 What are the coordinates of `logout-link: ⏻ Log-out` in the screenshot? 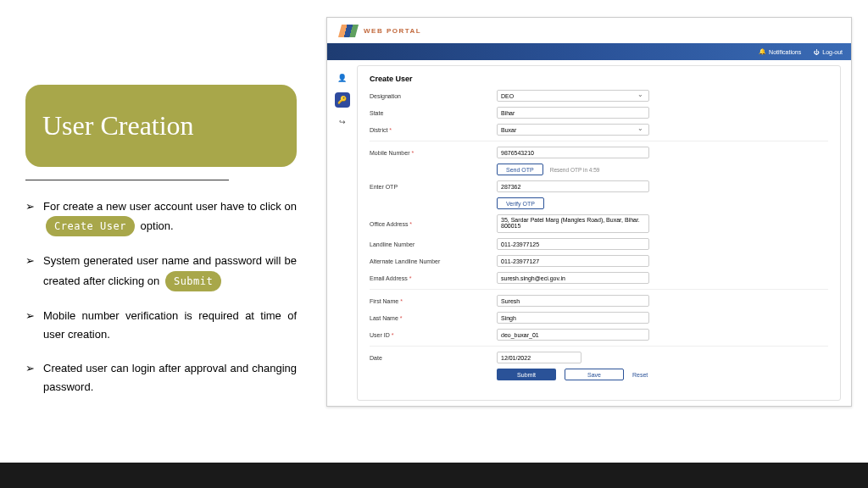 It's located at (828, 53).